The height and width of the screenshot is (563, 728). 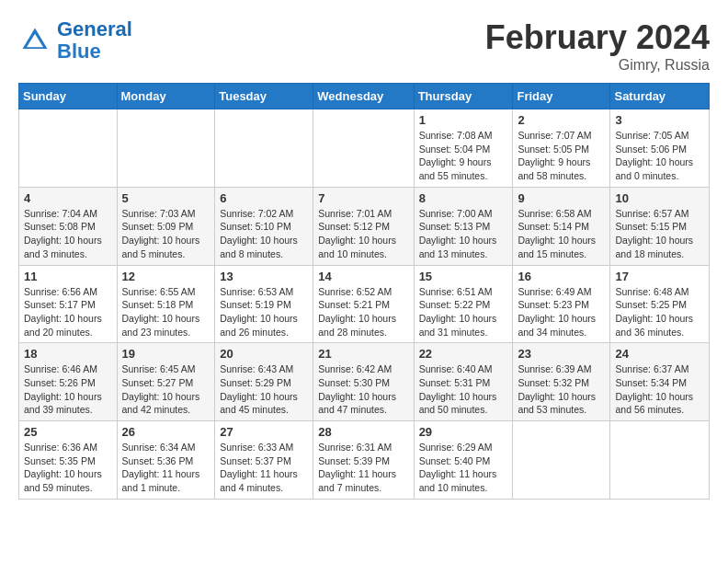 I want to click on day-number: 10, so click(x=660, y=199).